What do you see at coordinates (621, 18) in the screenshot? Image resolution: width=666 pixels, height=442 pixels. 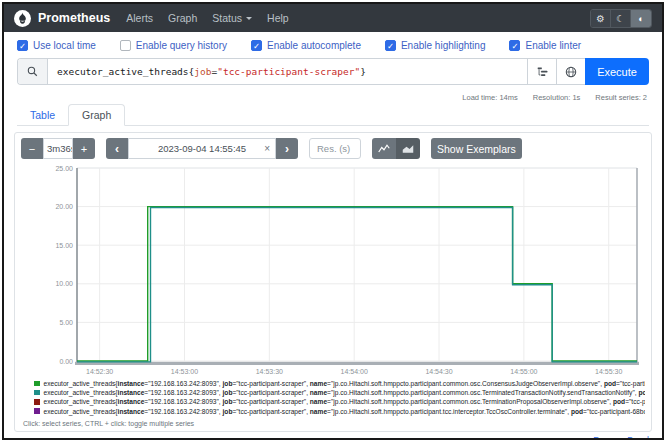 I see `moon-icon: ☾` at bounding box center [621, 18].